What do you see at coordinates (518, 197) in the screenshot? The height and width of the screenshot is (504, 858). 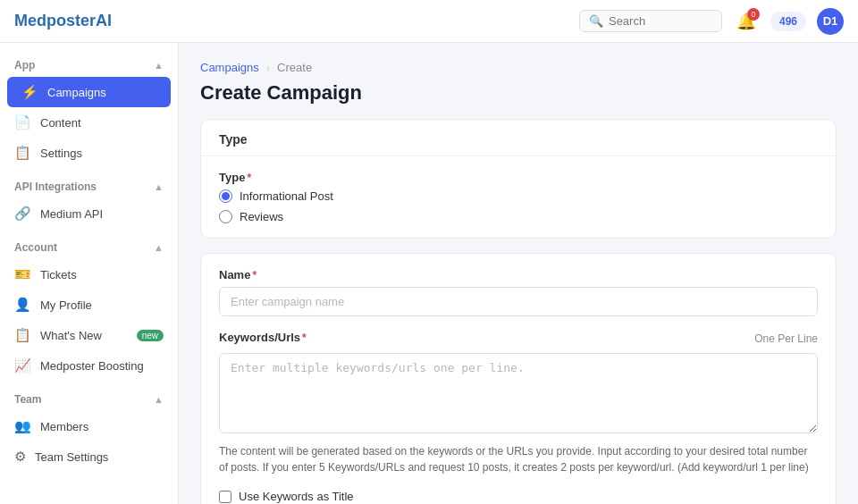 I see `type-card-body: Type* Informational Post Reviews` at bounding box center [518, 197].